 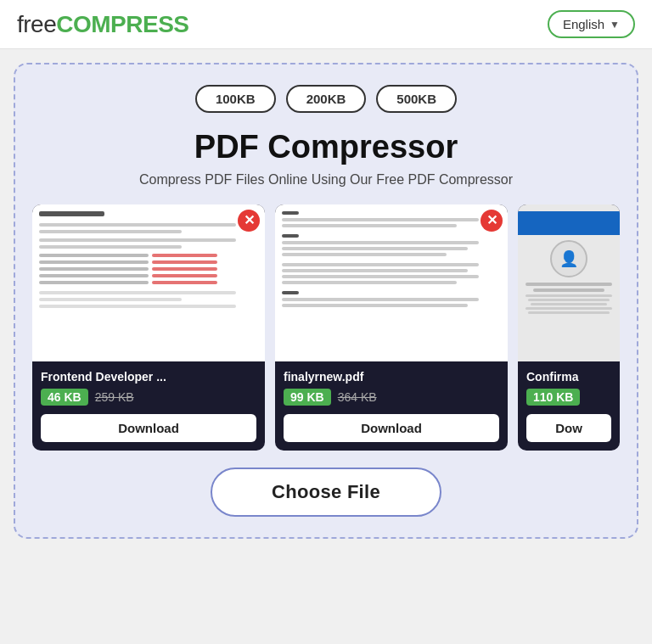 I want to click on card-2-doc-preview, so click(x=391, y=283).